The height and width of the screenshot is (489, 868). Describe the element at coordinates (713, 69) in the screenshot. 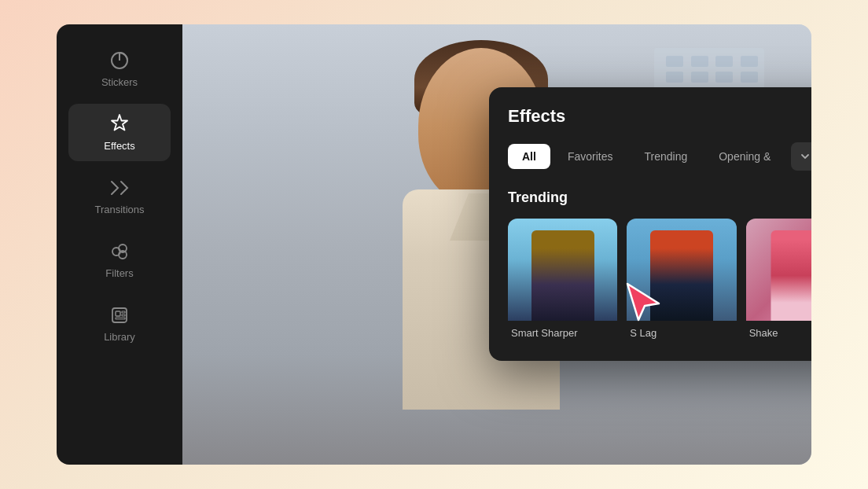

I see `building-windows` at that location.